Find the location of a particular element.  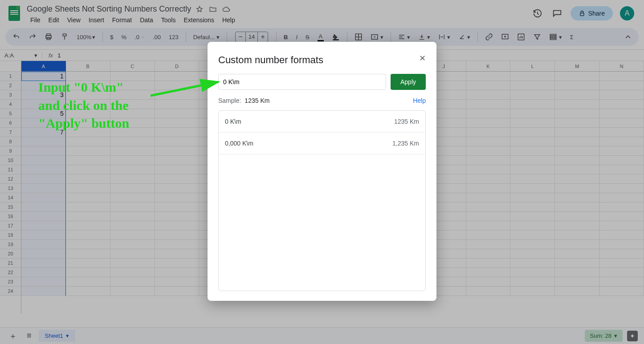

apply-button: Apply is located at coordinates (408, 82).